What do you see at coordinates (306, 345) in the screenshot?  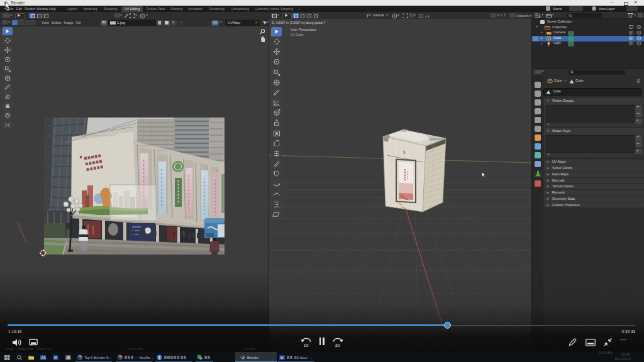 I see `svg-text: 10` at bounding box center [306, 345].